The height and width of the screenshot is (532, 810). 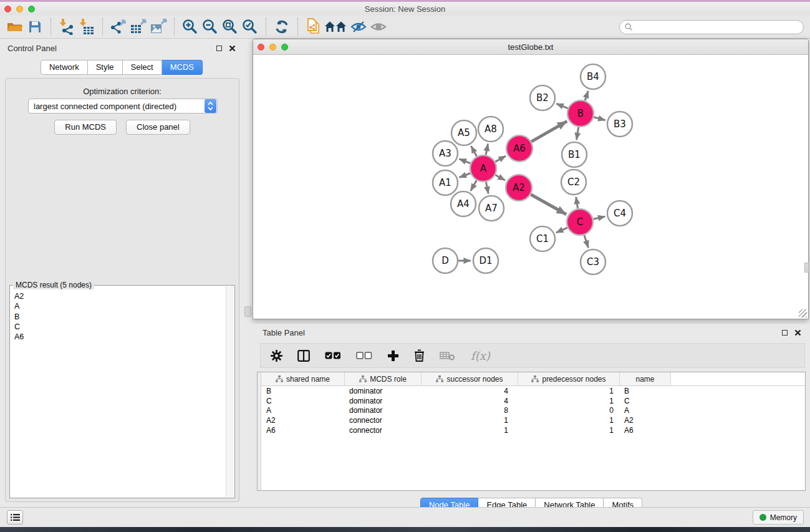 I want to click on float-table-panel-icon, so click(x=784, y=333).